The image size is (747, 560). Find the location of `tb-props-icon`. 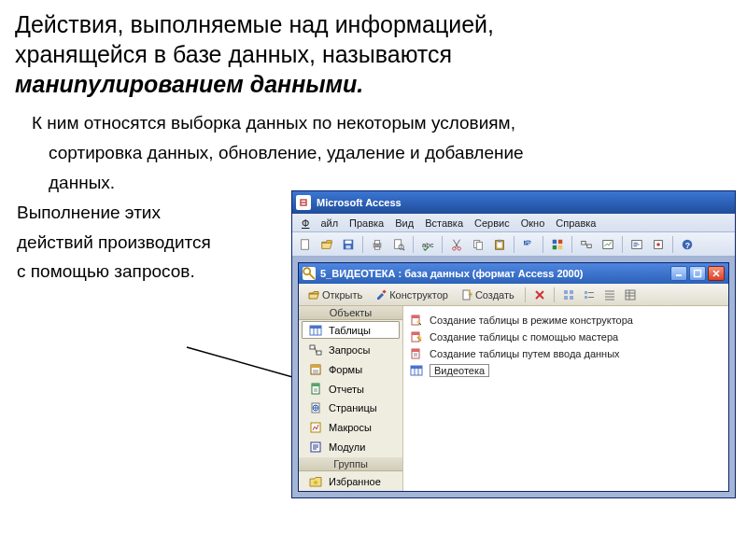

tb-props-icon is located at coordinates (658, 245).